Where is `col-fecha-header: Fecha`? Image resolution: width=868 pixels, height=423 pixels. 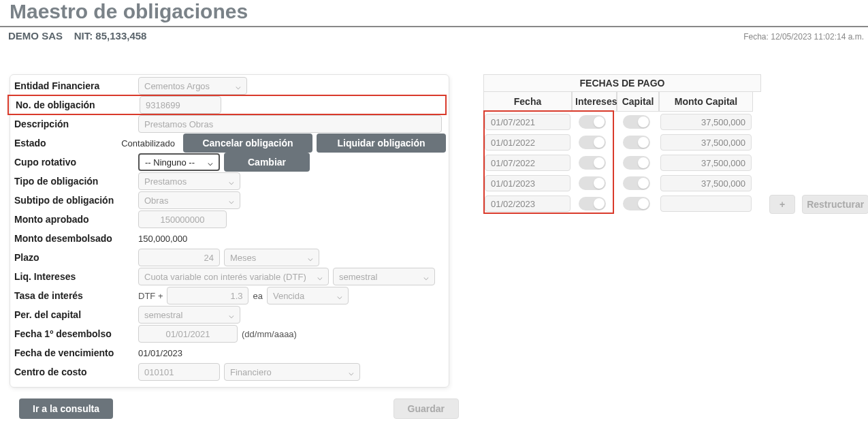
col-fecha-header: Fecha is located at coordinates (528, 102).